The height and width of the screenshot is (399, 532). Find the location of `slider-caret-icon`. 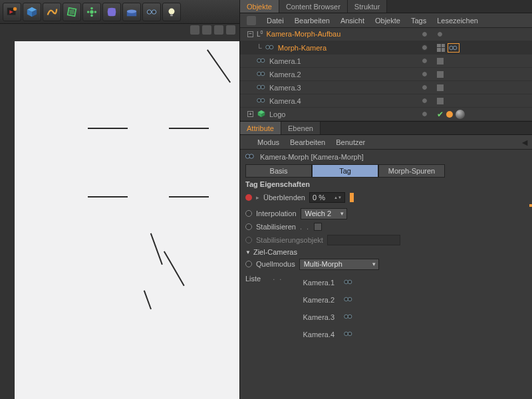

slider-caret-icon is located at coordinates (352, 198).